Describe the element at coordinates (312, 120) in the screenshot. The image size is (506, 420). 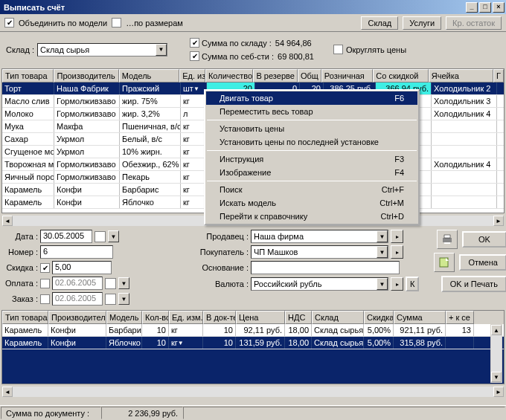
I see `menu-separator` at that location.